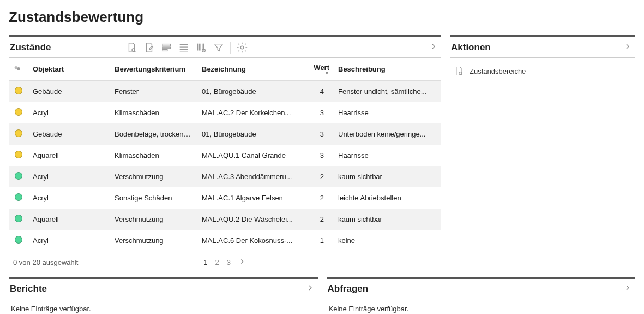 This screenshot has width=644, height=314. Describe the element at coordinates (317, 69) in the screenshot. I see `col-wert: Wert ▼` at that location.